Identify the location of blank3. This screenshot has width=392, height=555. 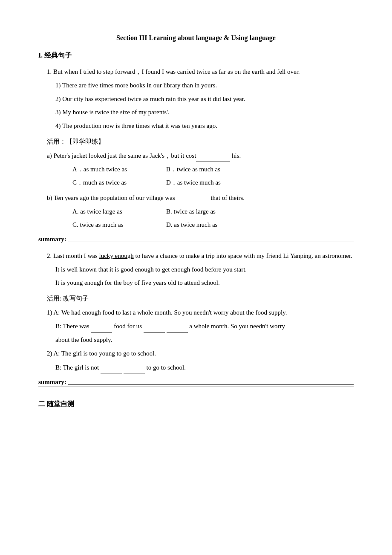
(177, 327).